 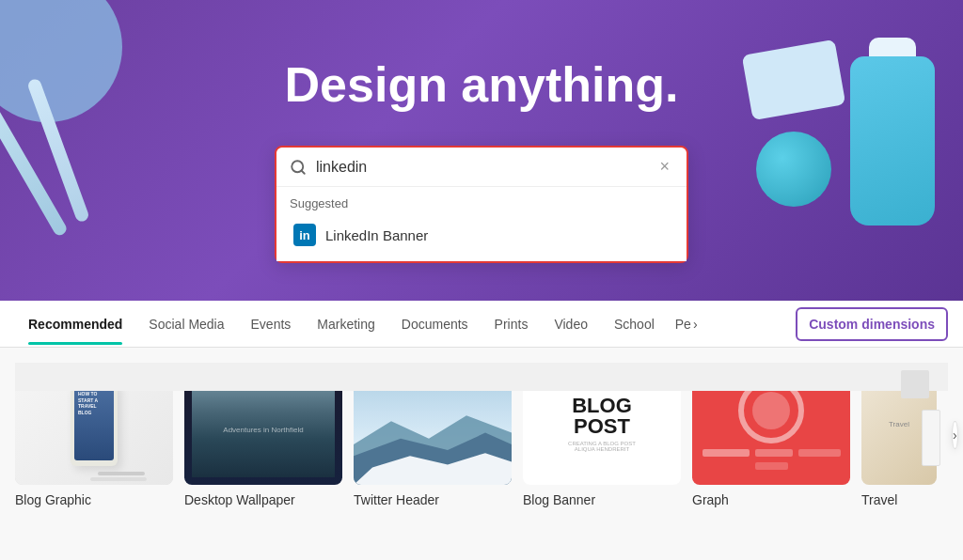 What do you see at coordinates (485, 167) in the screenshot?
I see `search-input` at bounding box center [485, 167].